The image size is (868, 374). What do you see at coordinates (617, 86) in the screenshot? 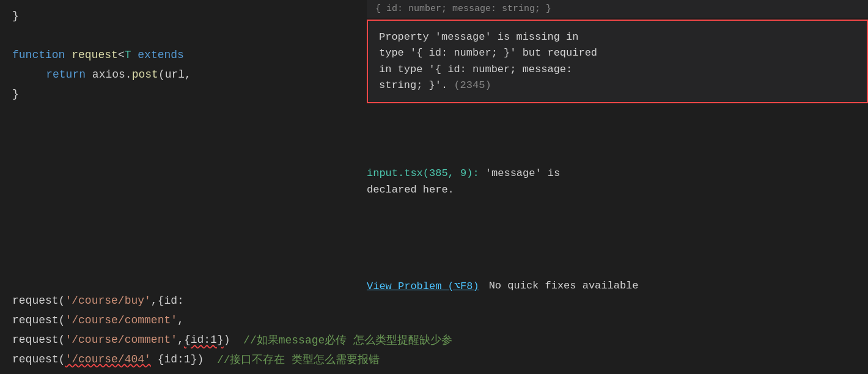
I see `tooltip-line4: string; }'. (2345)` at bounding box center [617, 86].